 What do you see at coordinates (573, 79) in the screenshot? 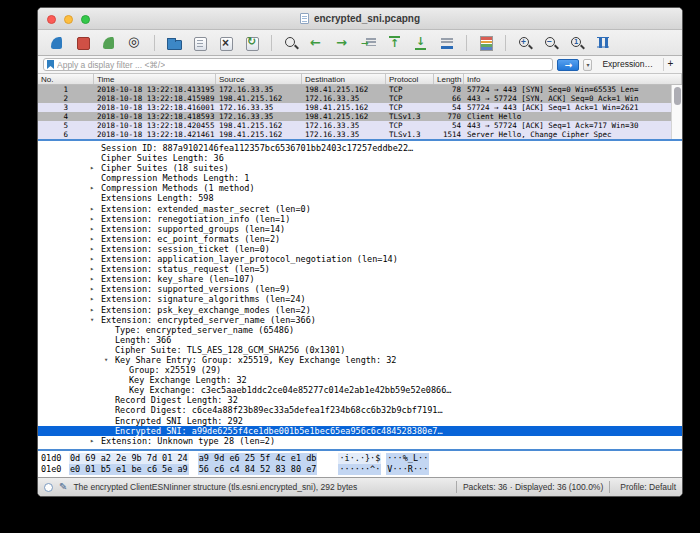
I see `column-header-info: Info` at bounding box center [573, 79].